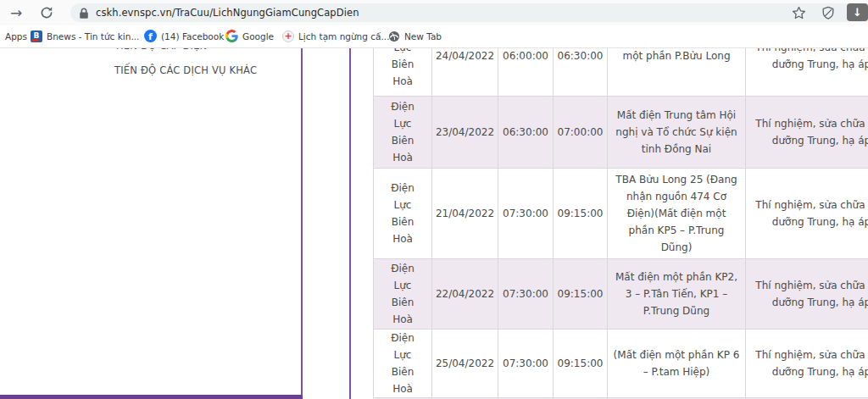  Describe the element at coordinates (798, 13) in the screenshot. I see `bookmark-star-icon` at that location.